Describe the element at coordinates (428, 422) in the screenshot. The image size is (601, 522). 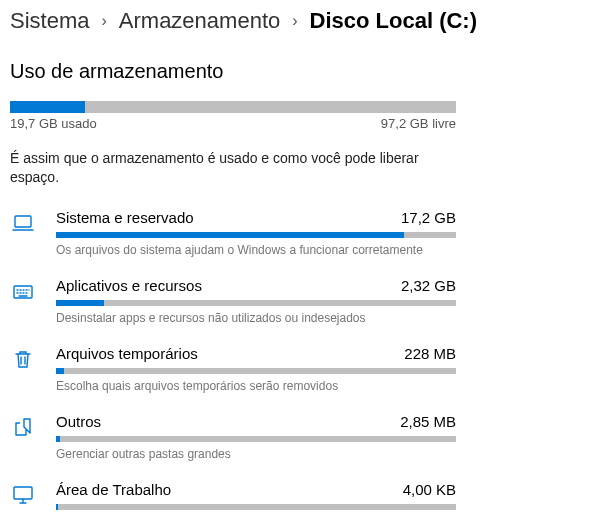
I see `category-size: 2,85 MB` at that location.